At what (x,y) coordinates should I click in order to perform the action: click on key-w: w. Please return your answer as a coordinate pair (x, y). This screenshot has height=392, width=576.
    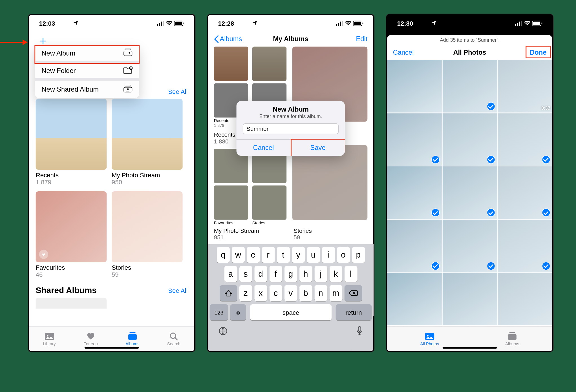
    Looking at the image, I should click on (238, 255).